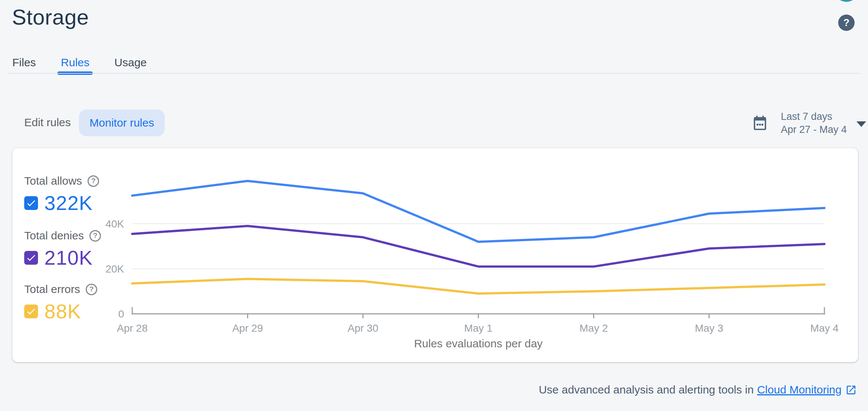 This screenshot has height=411, width=868. Describe the element at coordinates (646, 390) in the screenshot. I see `footer-text: Use advanced analysis and alerting tools…` at that location.